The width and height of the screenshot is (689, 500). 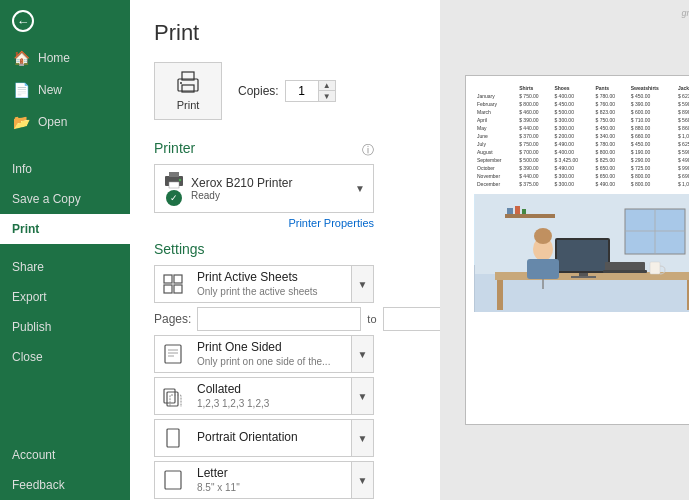 I want to click on cell-1-2: $ 450.00, so click(x=572, y=104).